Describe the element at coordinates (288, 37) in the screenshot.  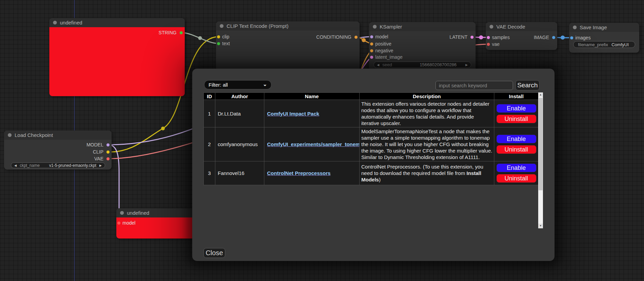
I see `output-slot-conditioning: CONDITIONING` at that location.